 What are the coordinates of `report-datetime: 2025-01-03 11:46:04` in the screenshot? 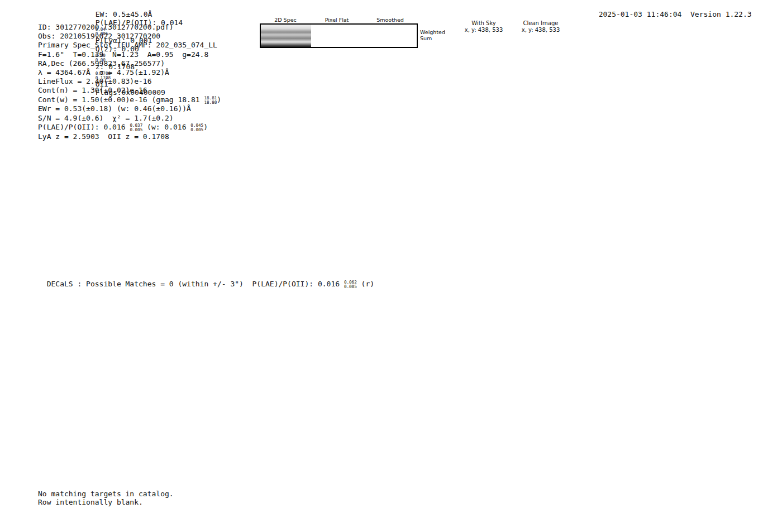 It's located at (640, 15).